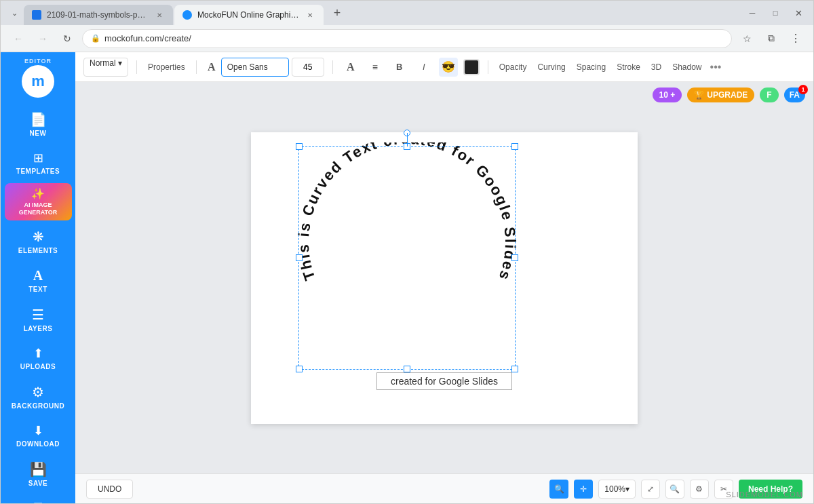 The width and height of the screenshot is (814, 504). What do you see at coordinates (249, 15) in the screenshot?
I see `tab-2: MockoFUN Online Graphic De... ✕` at bounding box center [249, 15].